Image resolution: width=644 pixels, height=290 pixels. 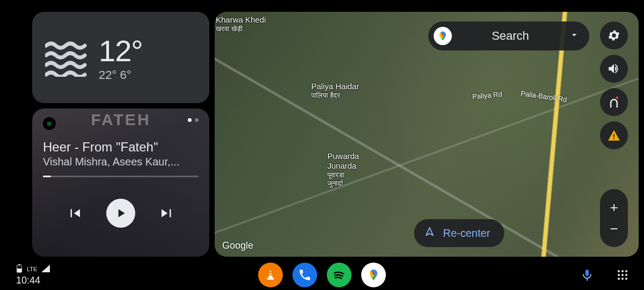 What do you see at coordinates (614, 35) in the screenshot?
I see `gear-icon` at bounding box center [614, 35].